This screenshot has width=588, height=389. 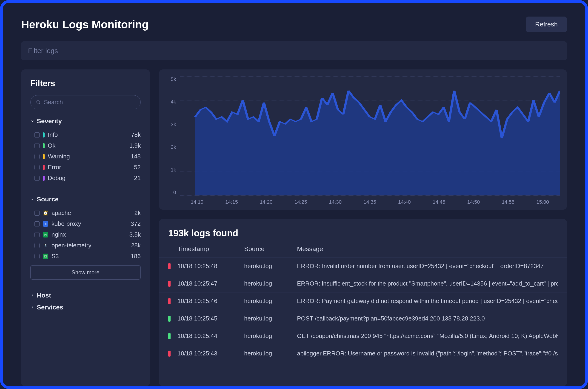 I want to click on source-icon: □, so click(x=46, y=256).